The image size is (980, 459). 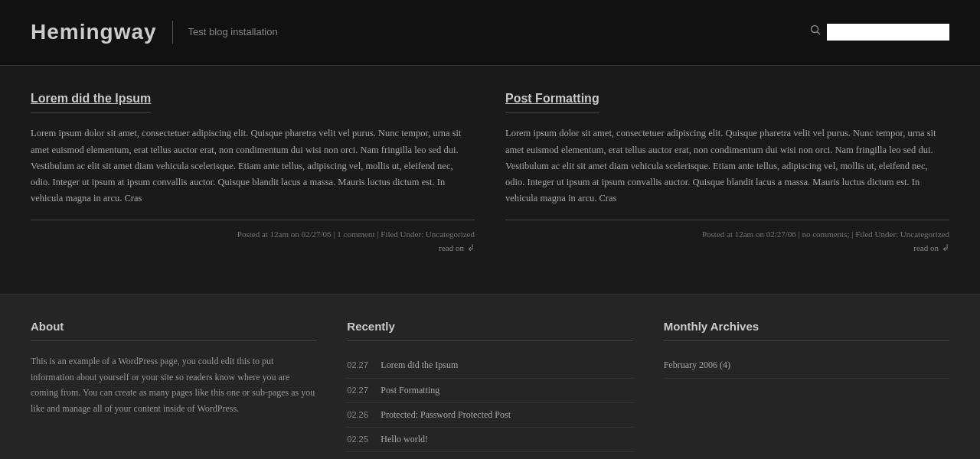 I want to click on post-2-excerpt: Lorem ipsum dolor sit amet, consectetuer…, so click(x=727, y=166).